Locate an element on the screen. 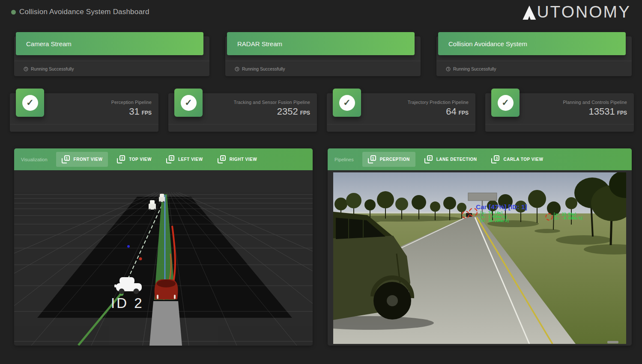  panel-label: Visualization is located at coordinates (34, 160).